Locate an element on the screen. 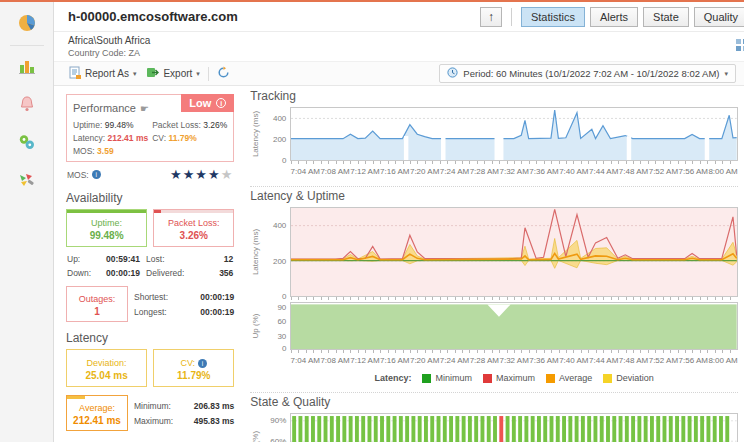  tab-quality: Quality is located at coordinates (719, 17).